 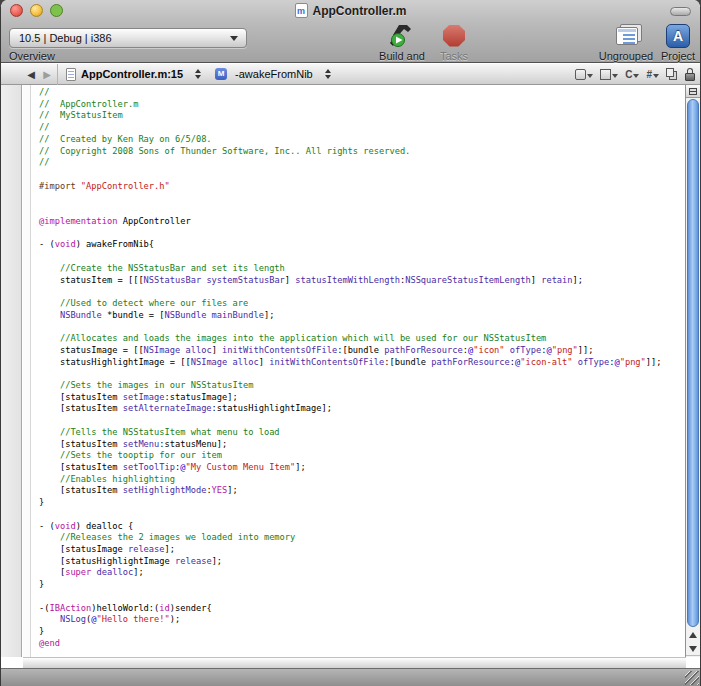 I want to click on counterpart-icon, so click(x=672, y=74).